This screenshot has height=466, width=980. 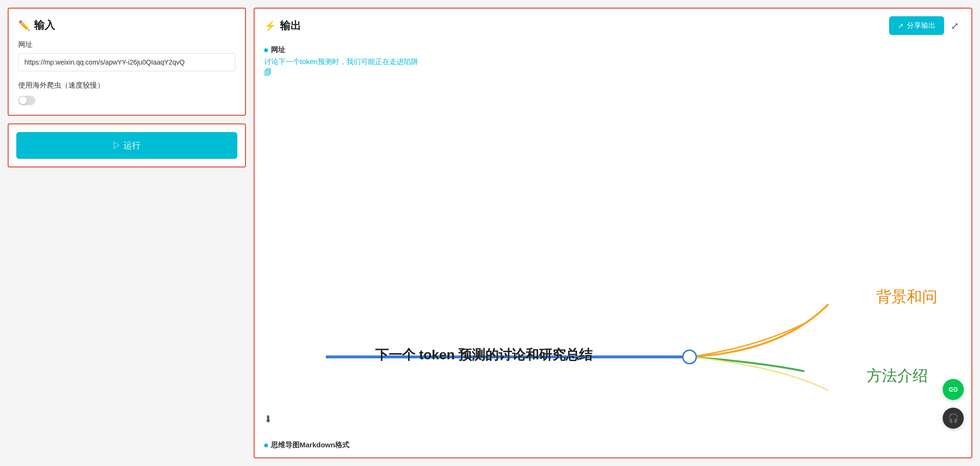 I want to click on url-section-label: 网址, so click(x=613, y=50).